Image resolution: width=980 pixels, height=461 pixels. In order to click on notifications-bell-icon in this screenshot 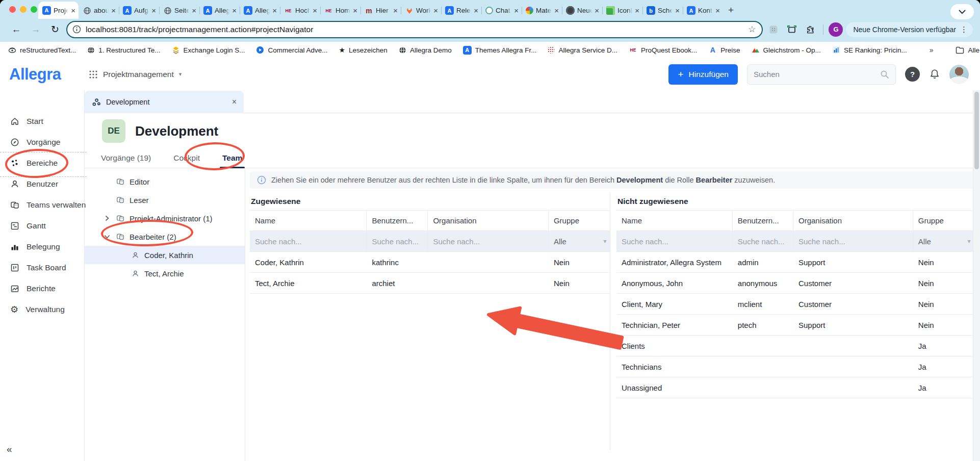, I will do `click(935, 74)`.